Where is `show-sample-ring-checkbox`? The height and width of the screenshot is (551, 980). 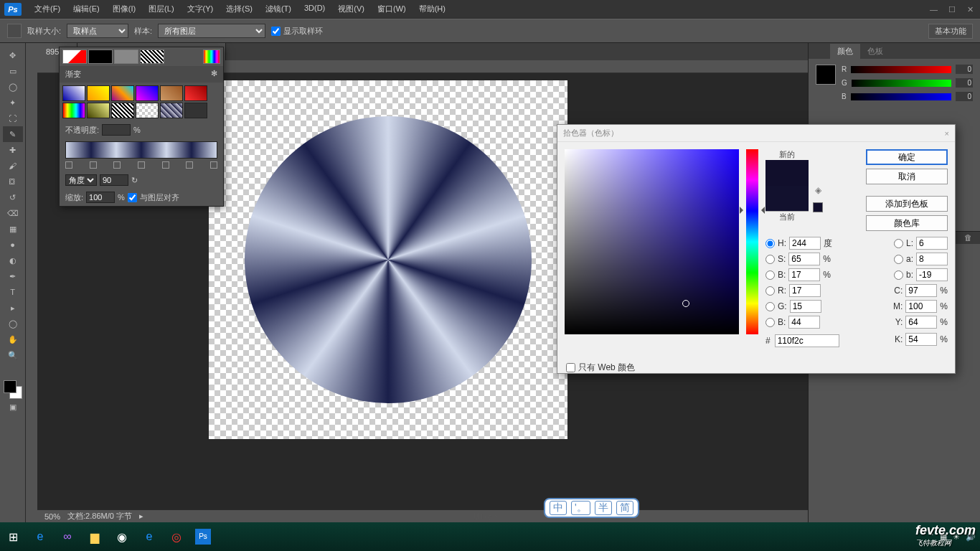 show-sample-ring-checkbox is located at coordinates (275, 32).